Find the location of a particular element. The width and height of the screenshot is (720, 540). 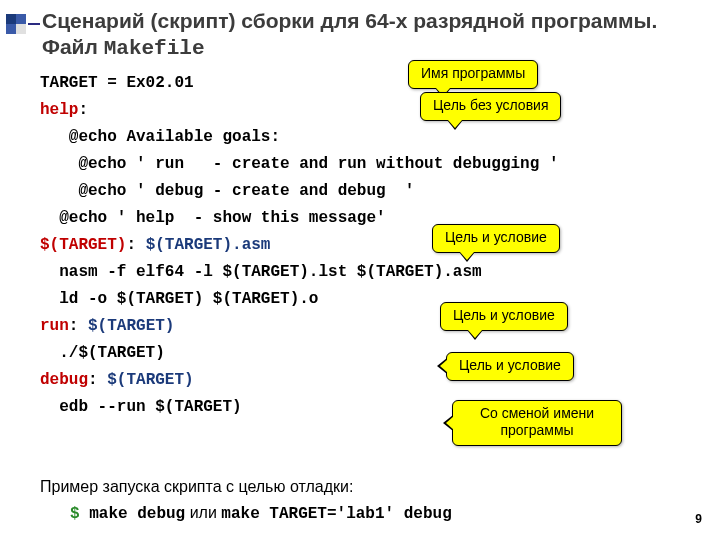

example-caption: Пример запуска скрипта с целью отладки: is located at coordinates (196, 487).